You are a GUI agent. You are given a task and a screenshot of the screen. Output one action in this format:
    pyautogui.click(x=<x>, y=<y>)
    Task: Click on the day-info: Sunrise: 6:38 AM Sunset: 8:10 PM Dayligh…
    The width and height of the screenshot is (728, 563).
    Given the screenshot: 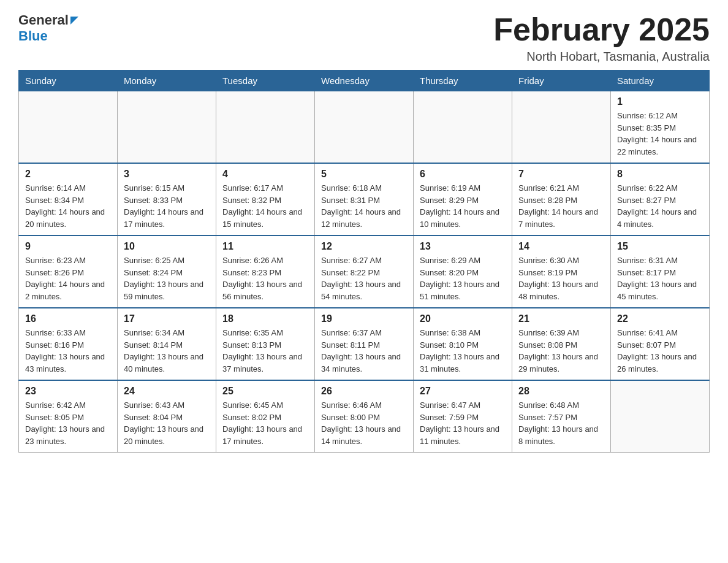 What is the action you would take?
    pyautogui.click(x=463, y=351)
    